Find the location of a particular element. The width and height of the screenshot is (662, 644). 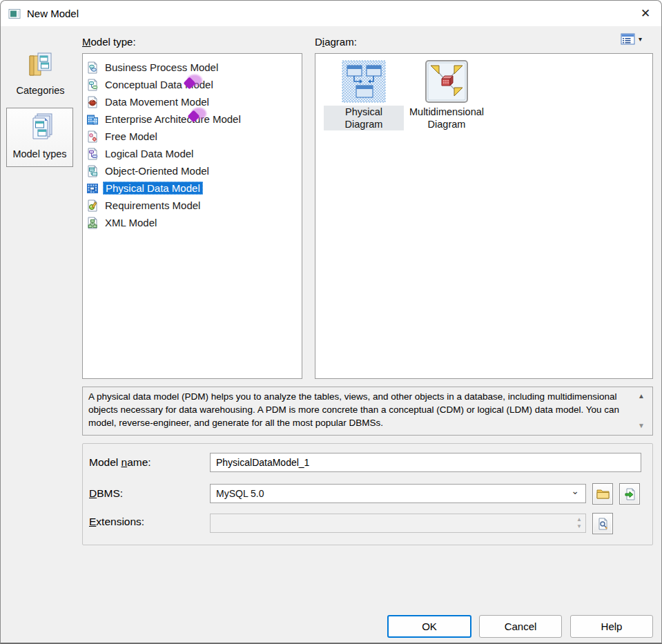

list-item-label: Enterprise Architecture Model is located at coordinates (173, 119).